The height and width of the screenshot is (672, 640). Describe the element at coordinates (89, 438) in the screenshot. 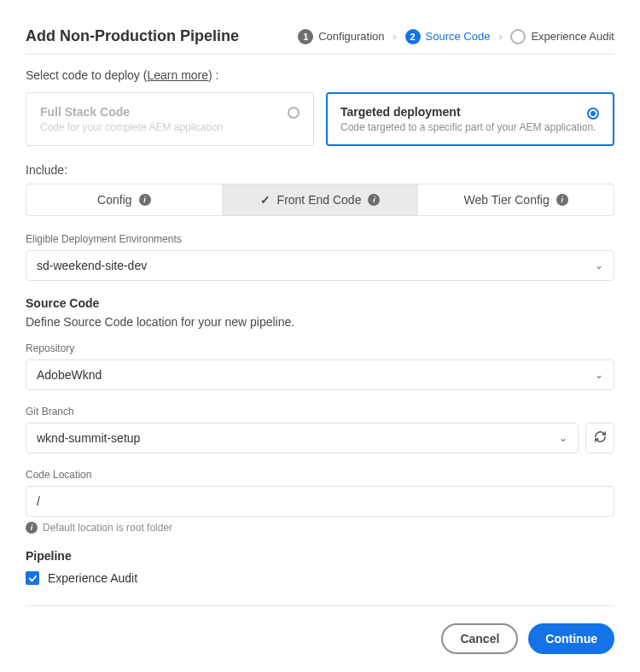

I see `git-branch-value: wknd-summit-setup` at that location.